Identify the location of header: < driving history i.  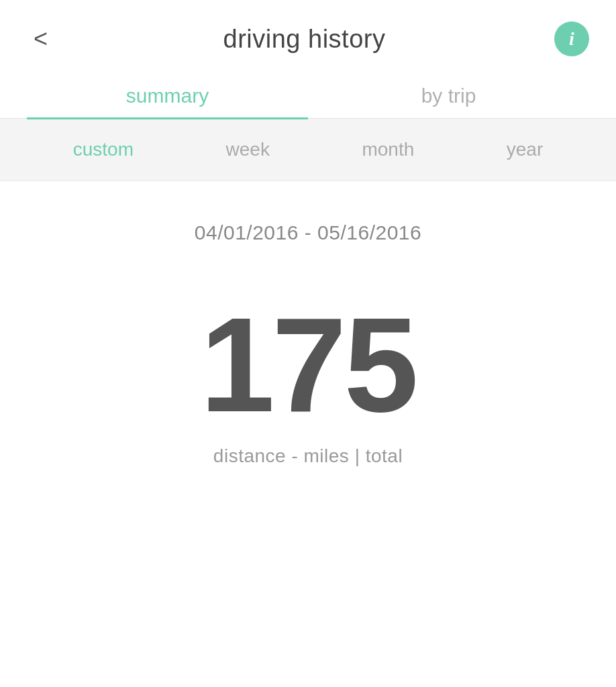
(308, 35).